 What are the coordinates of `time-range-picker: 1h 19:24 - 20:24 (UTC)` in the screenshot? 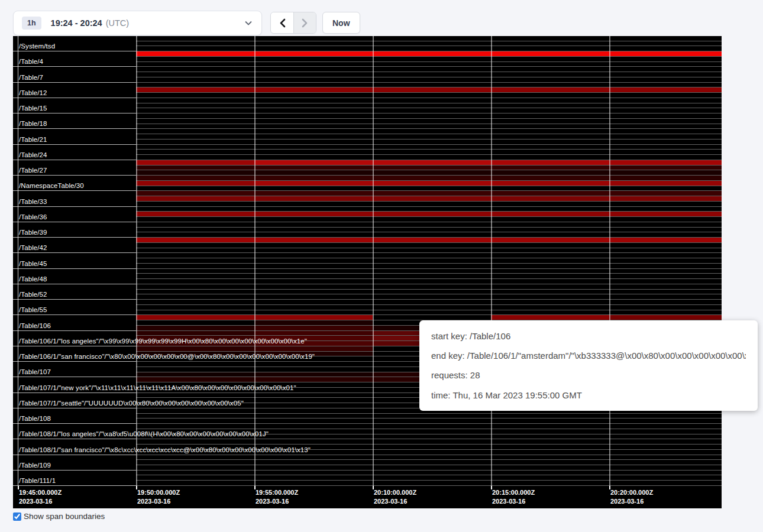 It's located at (137, 23).